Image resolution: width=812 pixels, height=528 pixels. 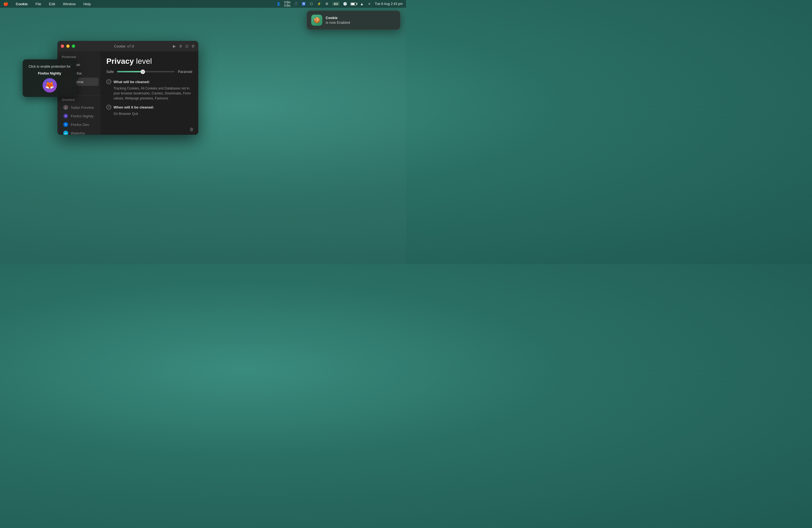 I want to click on flash-icon: ⚡, so click(x=319, y=4).